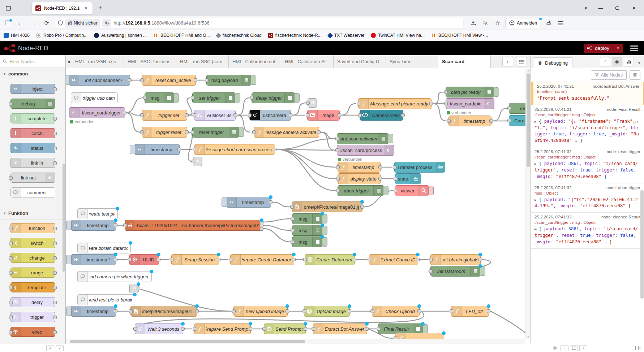 This screenshot has height=352, width=644. I want to click on flow-tab-save-load-config-d: Save/Load Config D, so click(360, 61).